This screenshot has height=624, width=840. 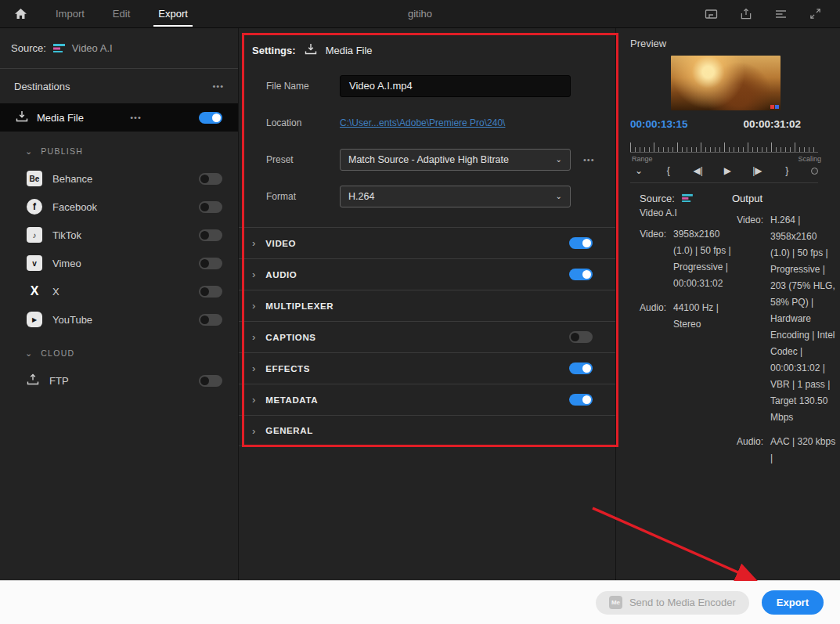 What do you see at coordinates (34, 207) in the screenshot?
I see `facebook-icon: f` at bounding box center [34, 207].